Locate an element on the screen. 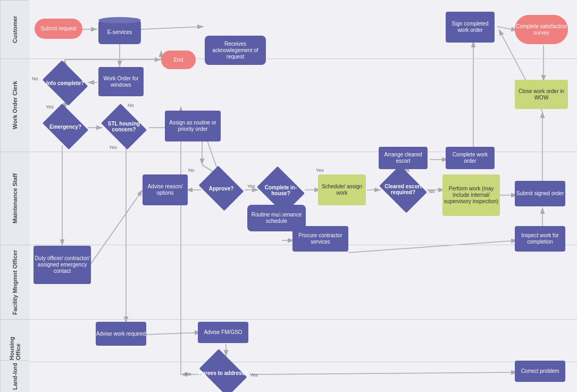 This screenshot has height=392, width=577. lane-housing-office: Housing Office is located at coordinates (15, 339).